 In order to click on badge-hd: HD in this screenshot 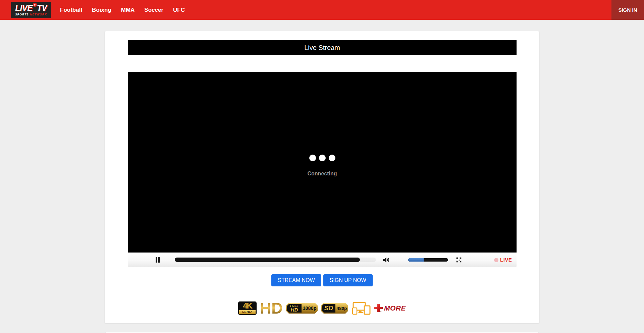, I will do `click(271, 308)`.